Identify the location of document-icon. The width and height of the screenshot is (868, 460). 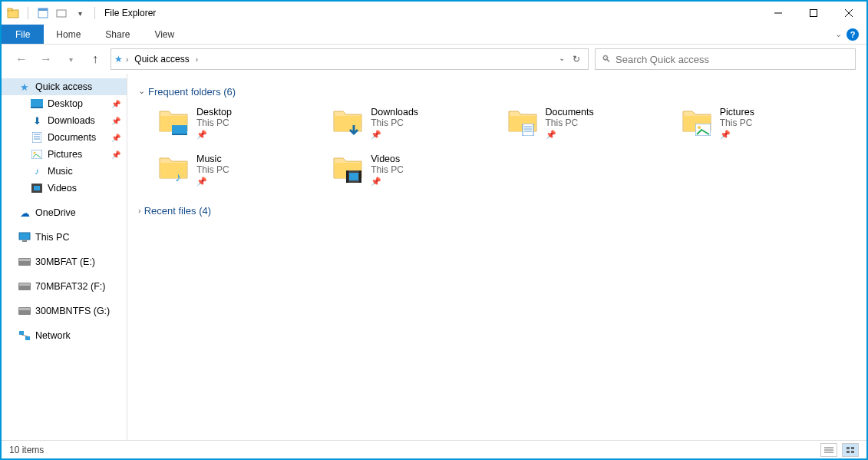
(37, 137).